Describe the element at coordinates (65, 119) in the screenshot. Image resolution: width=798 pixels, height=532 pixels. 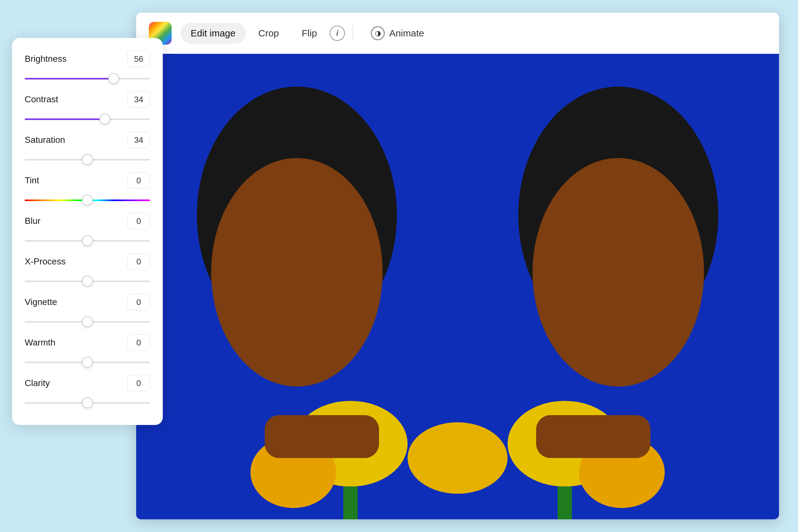
I see `adj-track-fill-contrast` at that location.